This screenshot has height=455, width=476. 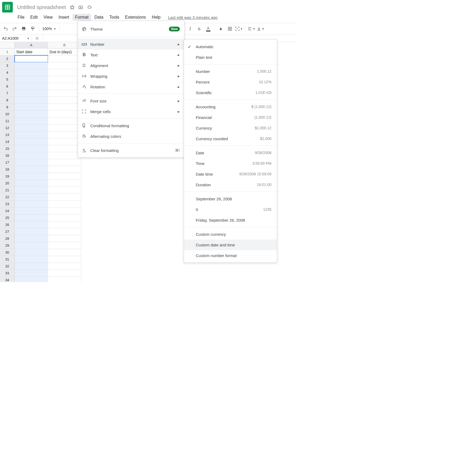 I want to click on menu-format: Format, so click(x=82, y=17).